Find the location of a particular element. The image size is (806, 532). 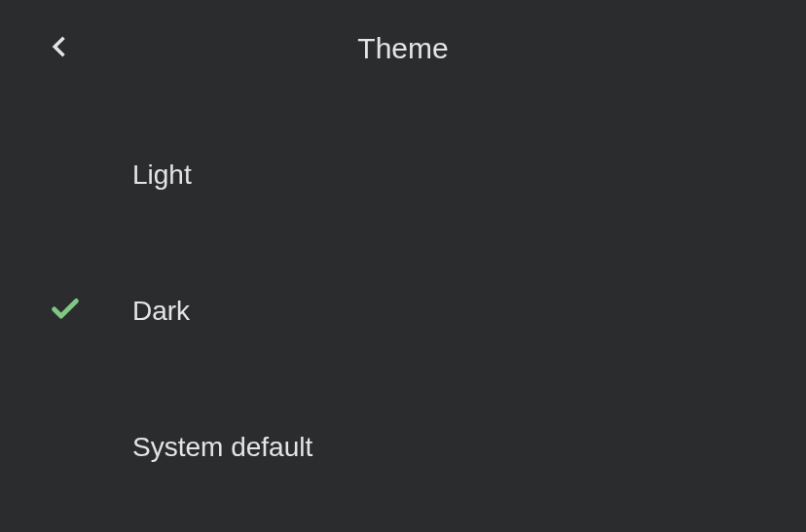

check-icon is located at coordinates (65, 311).